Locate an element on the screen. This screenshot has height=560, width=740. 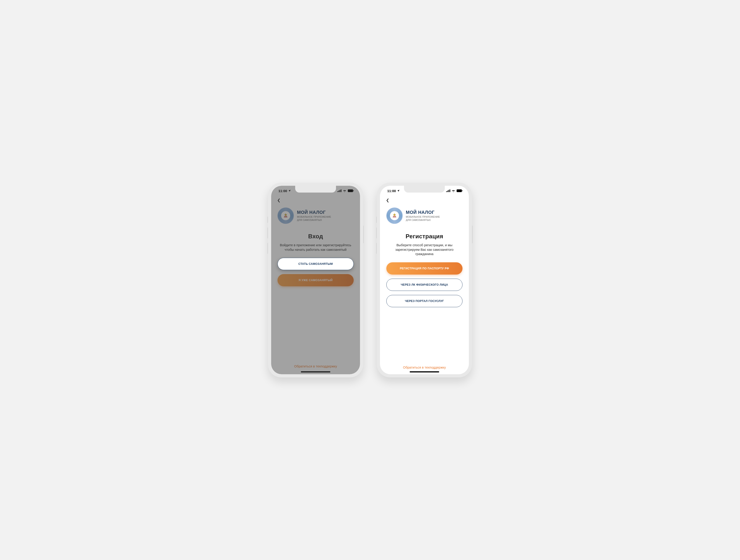
phone-mockup-registration: 11:00 is located at coordinates (424, 280).